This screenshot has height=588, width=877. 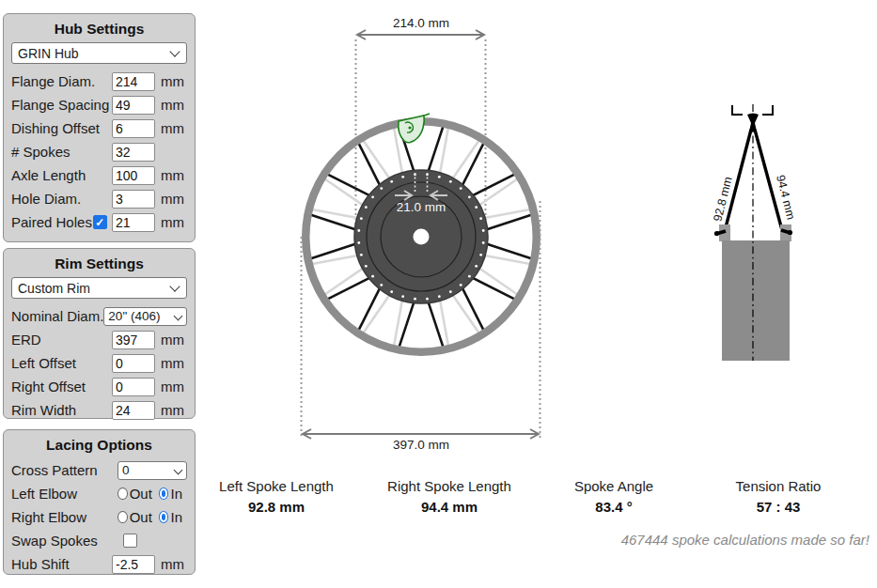 What do you see at coordinates (122, 494) in the screenshot?
I see `left-elbow-out-radio` at bounding box center [122, 494].